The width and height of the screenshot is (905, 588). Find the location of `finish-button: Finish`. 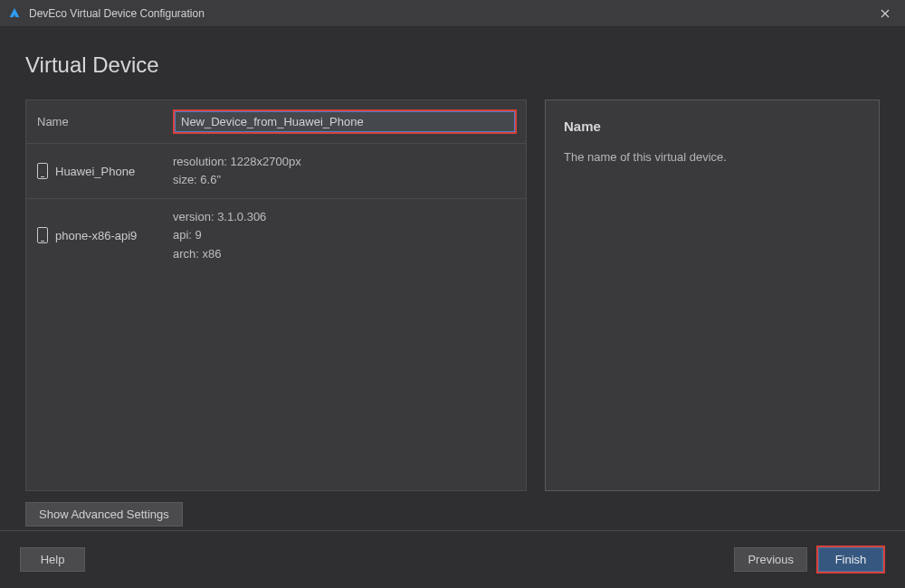

finish-button: Finish is located at coordinates (851, 559).